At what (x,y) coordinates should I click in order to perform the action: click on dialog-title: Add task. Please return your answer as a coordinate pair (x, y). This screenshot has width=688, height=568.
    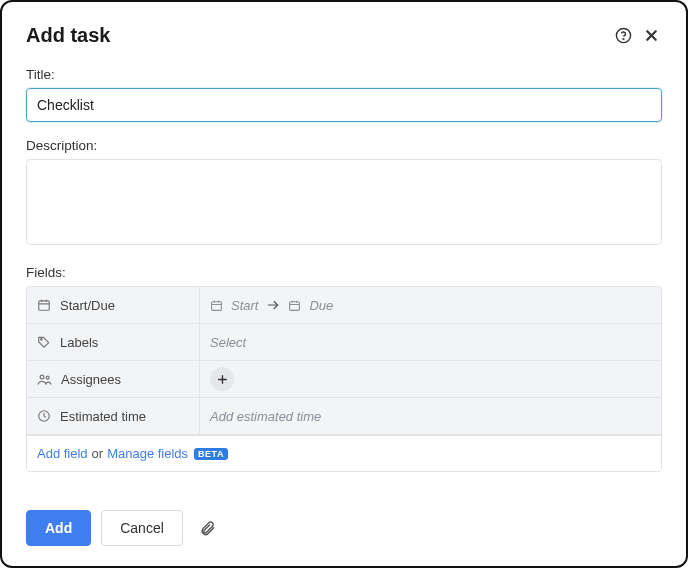
    Looking at the image, I should click on (68, 36).